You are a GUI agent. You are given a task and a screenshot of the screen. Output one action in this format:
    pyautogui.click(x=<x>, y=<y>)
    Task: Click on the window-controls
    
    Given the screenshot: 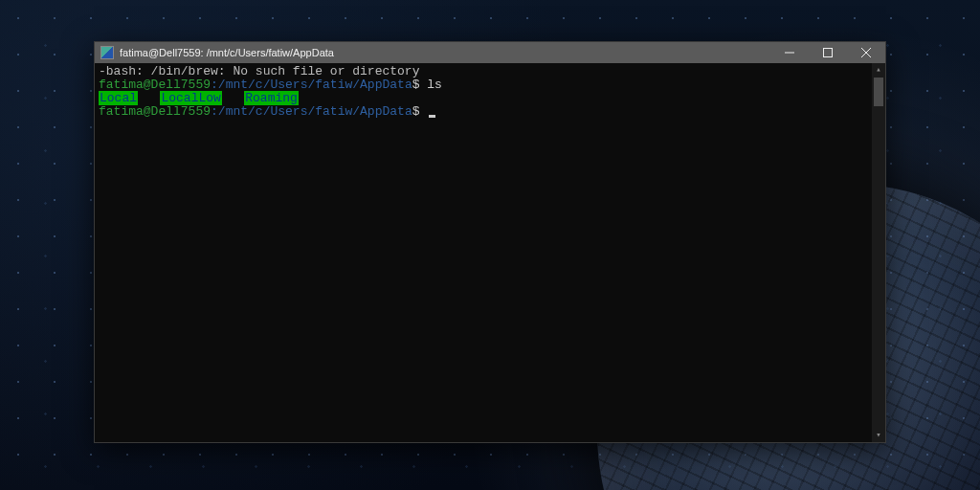 What is the action you would take?
    pyautogui.click(x=828, y=53)
    